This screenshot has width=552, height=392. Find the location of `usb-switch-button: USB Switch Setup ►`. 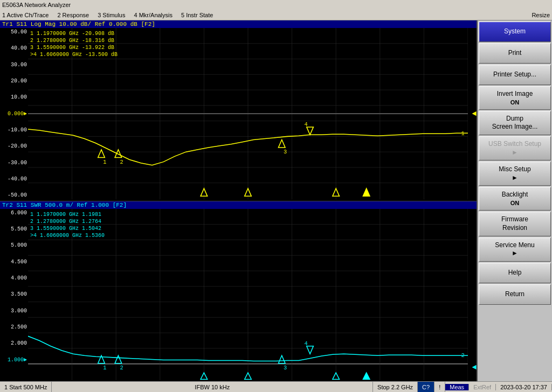

usb-switch-button: USB Switch Setup ► is located at coordinates (515, 149).